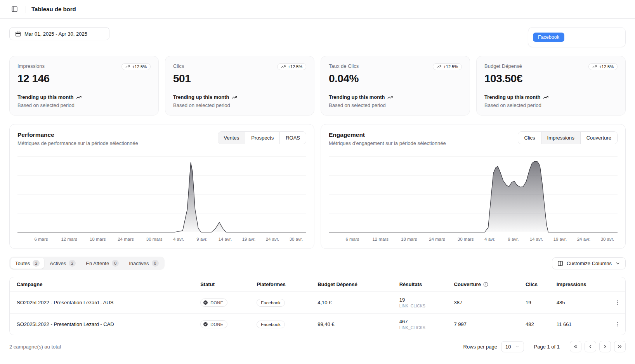 This screenshot has height=364, width=635. What do you see at coordinates (409, 239) in the screenshot?
I see `x-axis-label: 18 mars` at bounding box center [409, 239].